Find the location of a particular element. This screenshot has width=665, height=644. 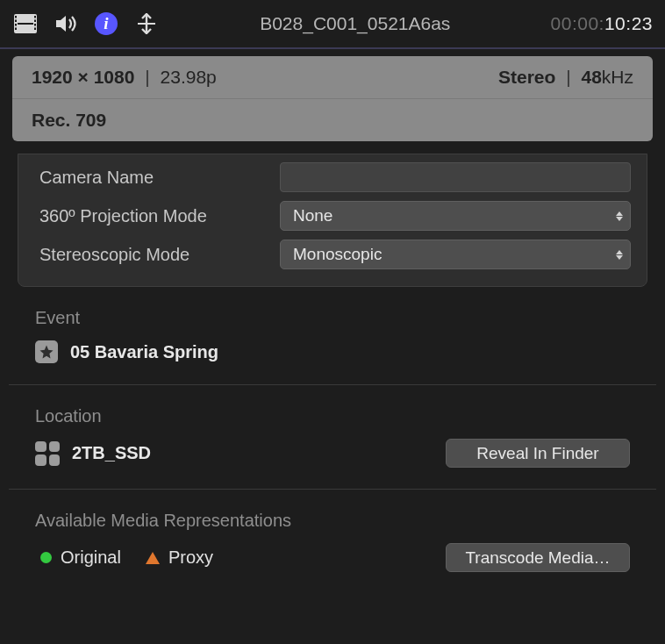

speaker-icon is located at coordinates (66, 24).